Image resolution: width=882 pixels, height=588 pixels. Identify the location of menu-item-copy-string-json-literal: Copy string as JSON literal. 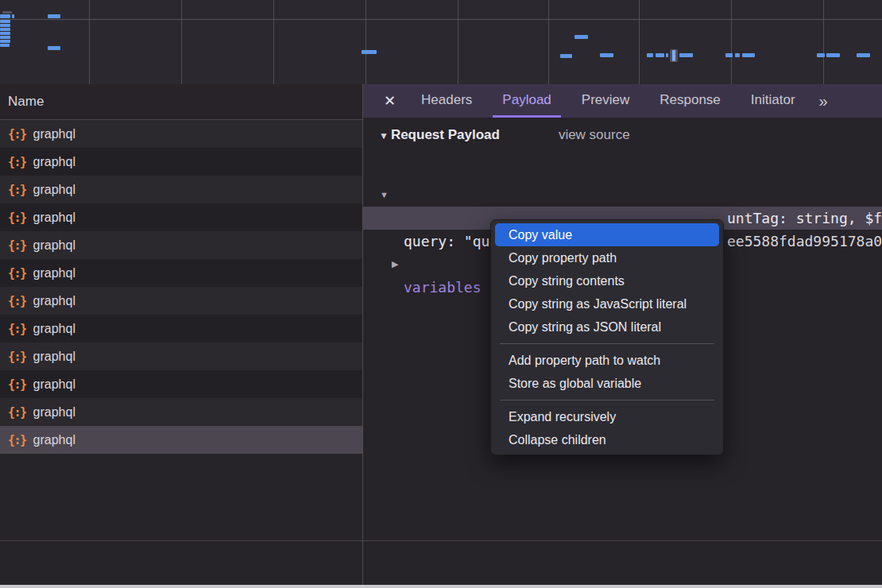
(607, 327).